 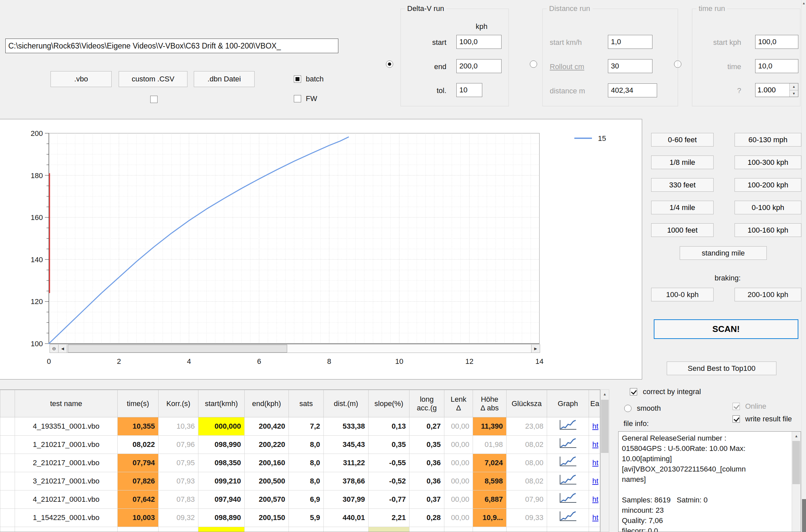 I want to click on acc-cell: 0,35, so click(x=427, y=445).